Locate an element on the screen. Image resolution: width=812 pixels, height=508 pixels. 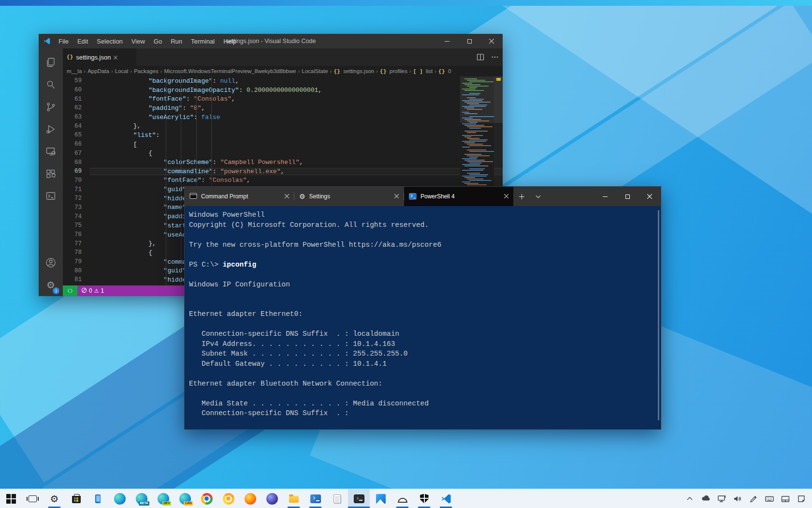
taskbar-firefox-nightly is located at coordinates (272, 498).